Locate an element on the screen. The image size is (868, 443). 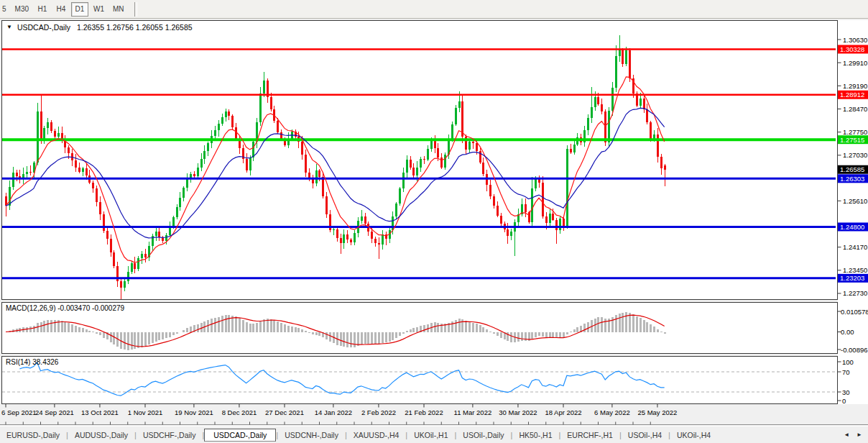
chart-dropdown-icon: ▼ is located at coordinates (9, 27).